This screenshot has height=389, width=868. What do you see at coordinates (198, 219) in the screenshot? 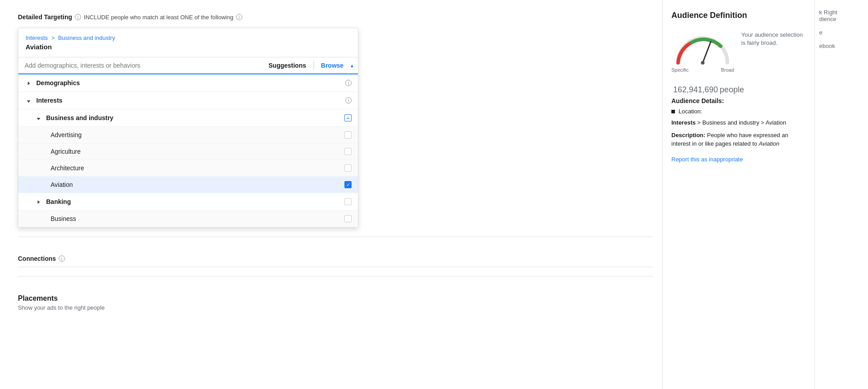
I see `item-label-business: Business` at bounding box center [198, 219].